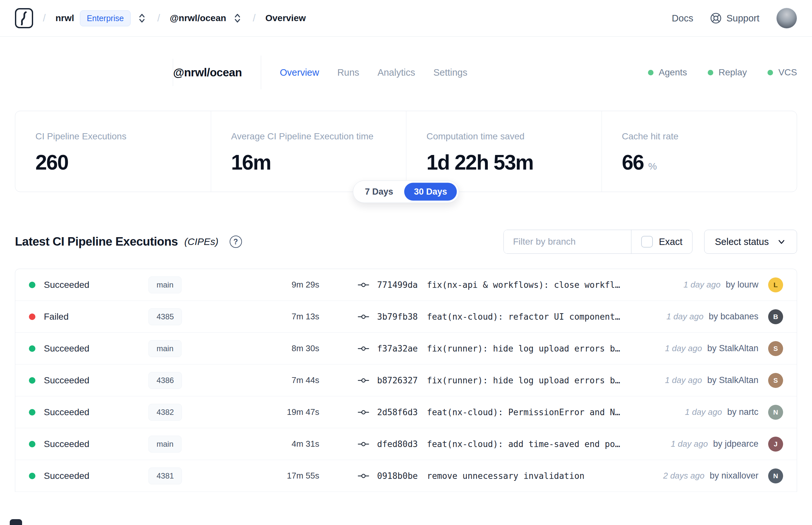  I want to click on author: by nixallover, so click(734, 476).